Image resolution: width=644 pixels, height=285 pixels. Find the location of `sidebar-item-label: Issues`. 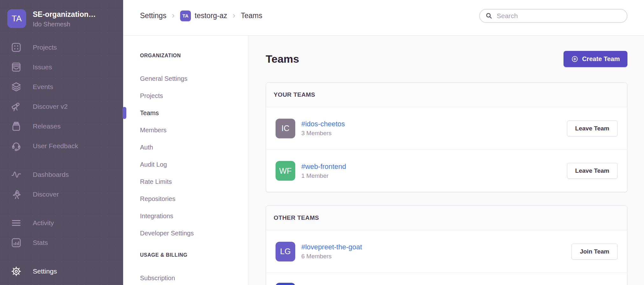

sidebar-item-label: Issues is located at coordinates (43, 67).